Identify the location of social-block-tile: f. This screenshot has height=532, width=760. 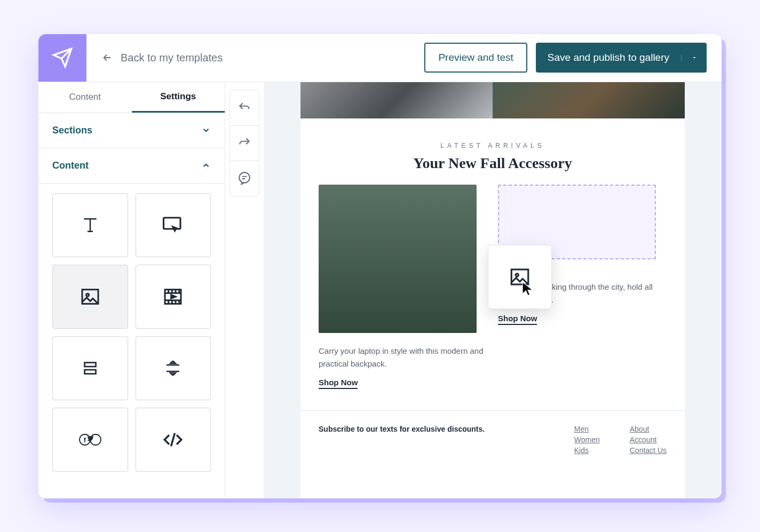
(90, 440).